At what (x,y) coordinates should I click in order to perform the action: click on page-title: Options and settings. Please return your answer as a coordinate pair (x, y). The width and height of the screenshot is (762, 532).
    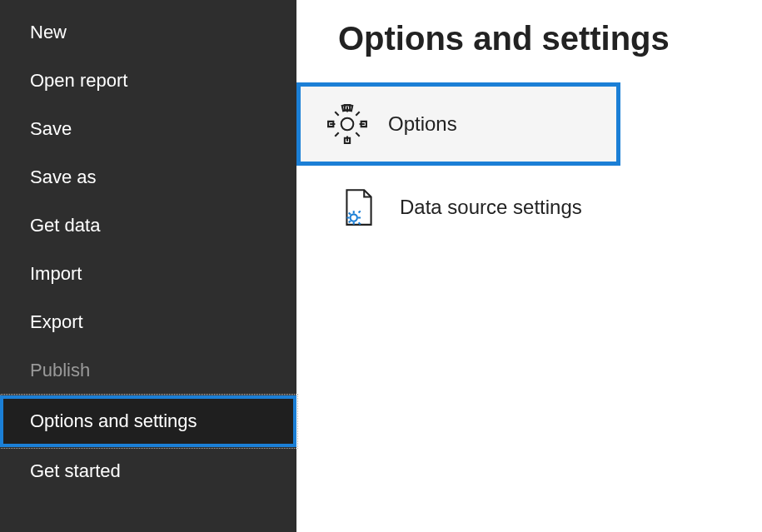
    Looking at the image, I should click on (530, 42).